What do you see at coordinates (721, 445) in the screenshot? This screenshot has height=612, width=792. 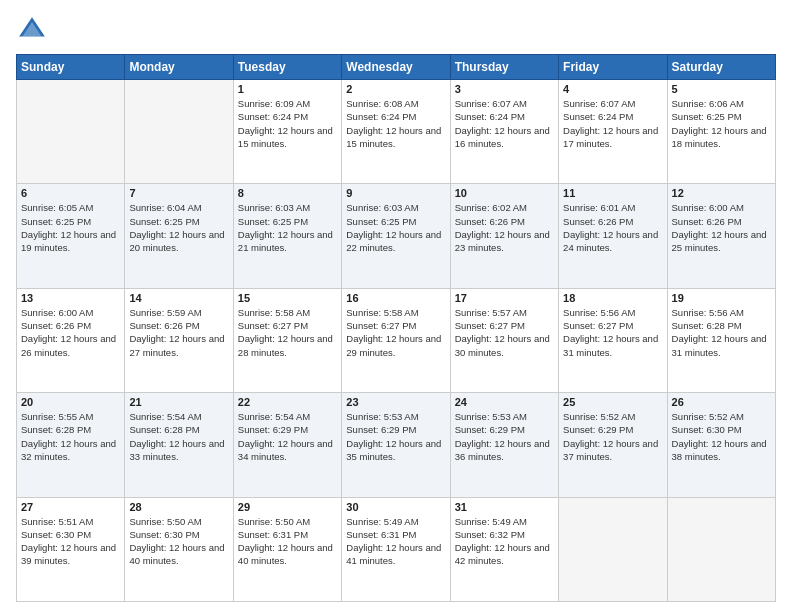 I see `calendar-cell: 26Sunrise: 5:52 AM Sunset: 6:30 PM Dayli…` at bounding box center [721, 445].